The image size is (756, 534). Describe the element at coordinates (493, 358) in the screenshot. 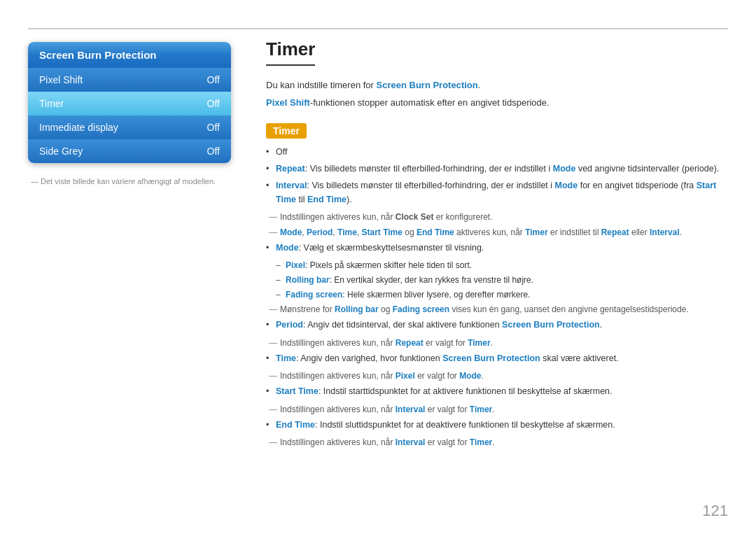

I see `time-bullet-list: Time: Angiv den varighed, hvor funktione…` at that location.